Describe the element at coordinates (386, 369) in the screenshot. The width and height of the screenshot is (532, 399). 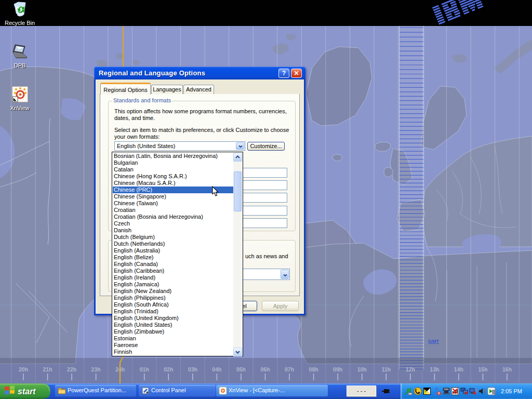
I see `svg-text: 11h` at that location.